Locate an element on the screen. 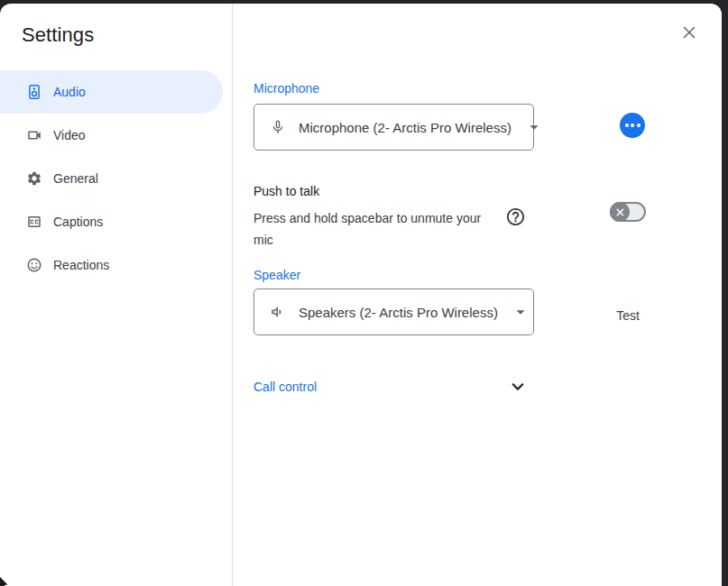 The height and width of the screenshot is (586, 728). microphone-section-label: Microphone is located at coordinates (287, 88).